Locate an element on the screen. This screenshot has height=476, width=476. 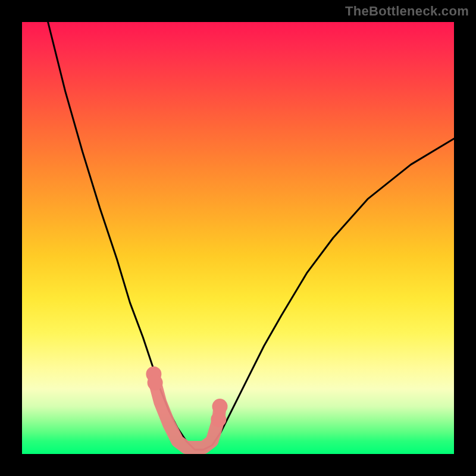
selected-band-markers is located at coordinates (187, 407).